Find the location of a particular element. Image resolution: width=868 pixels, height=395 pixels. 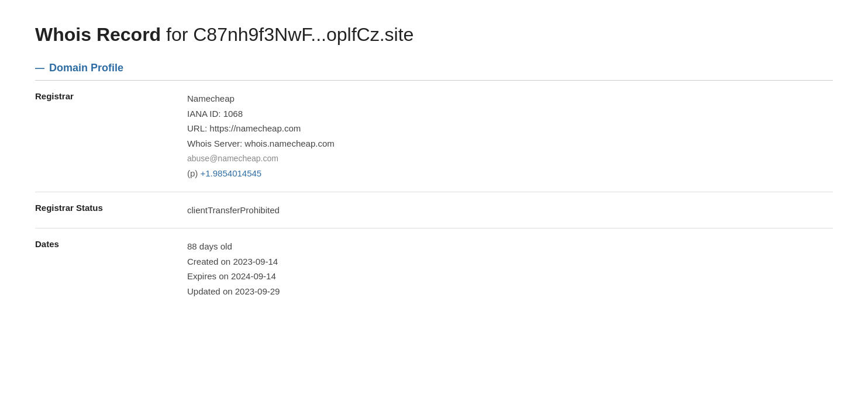

email-link: abuse@namecheap.com is located at coordinates (233, 158).